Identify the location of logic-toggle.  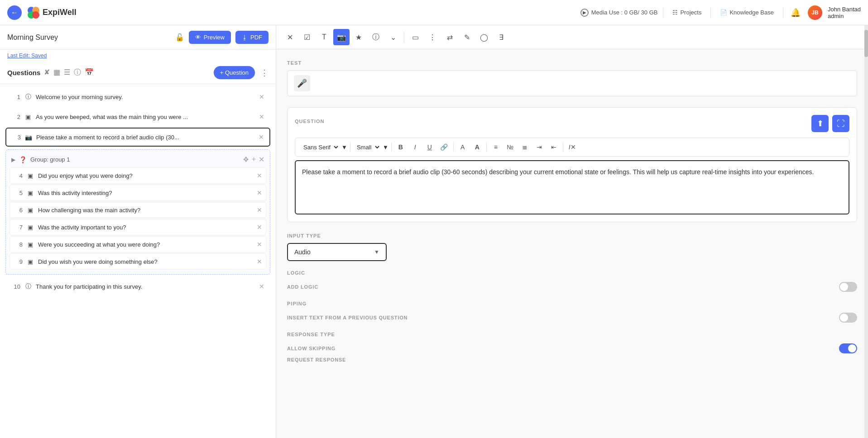
(848, 287).